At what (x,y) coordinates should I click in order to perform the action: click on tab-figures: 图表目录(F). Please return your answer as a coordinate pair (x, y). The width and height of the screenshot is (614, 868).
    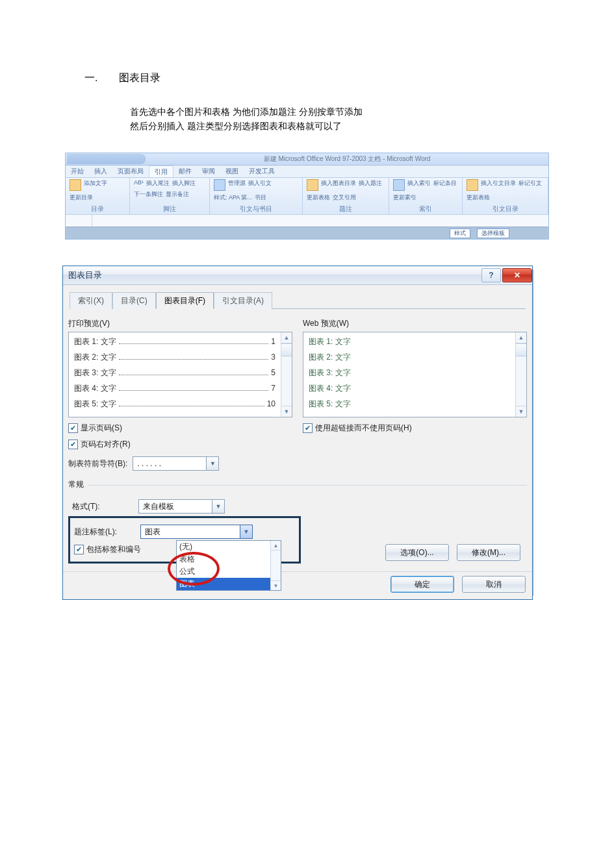
    Looking at the image, I should click on (185, 301).